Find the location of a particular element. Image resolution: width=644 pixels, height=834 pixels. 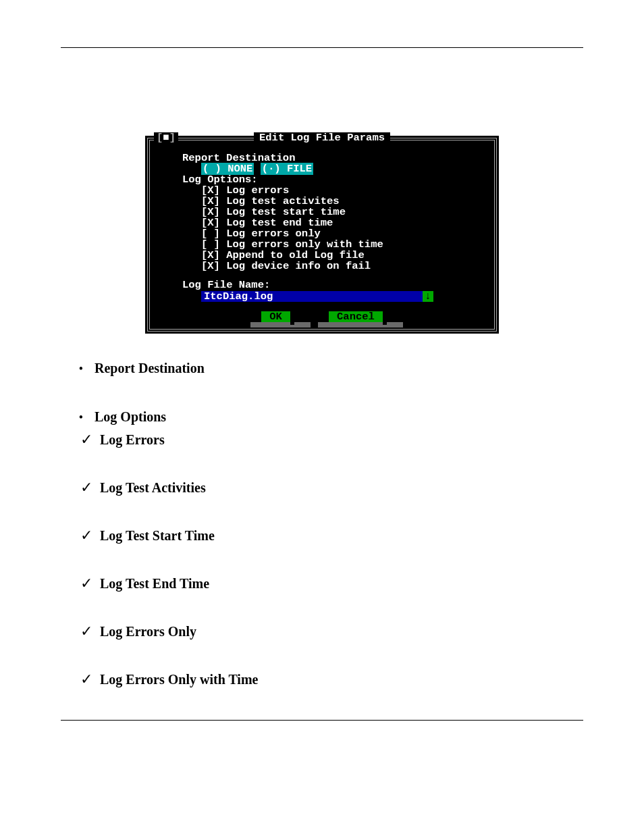

cancel-button: Cancel is located at coordinates (356, 317).